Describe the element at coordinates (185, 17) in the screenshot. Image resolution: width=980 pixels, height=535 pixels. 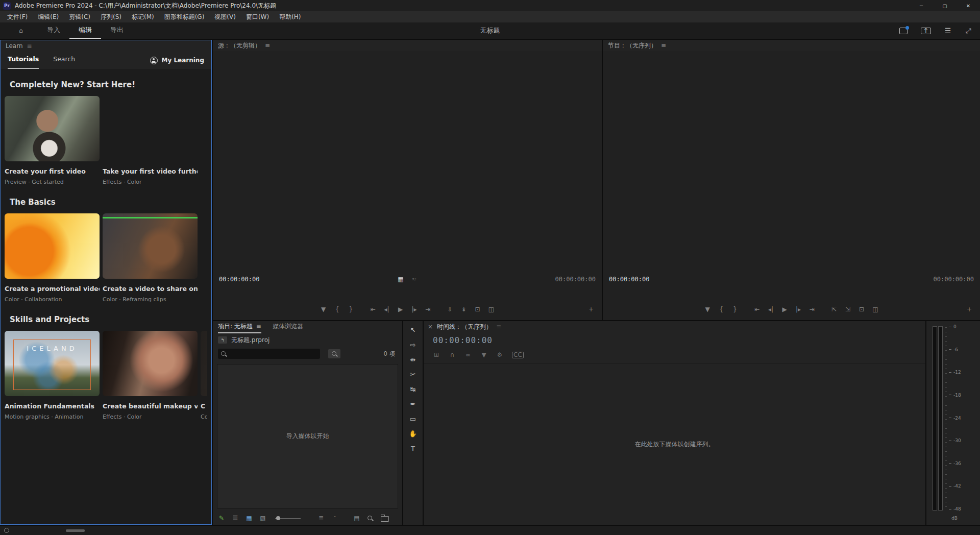
I see `menu-item: 图形和标题(G)` at that location.